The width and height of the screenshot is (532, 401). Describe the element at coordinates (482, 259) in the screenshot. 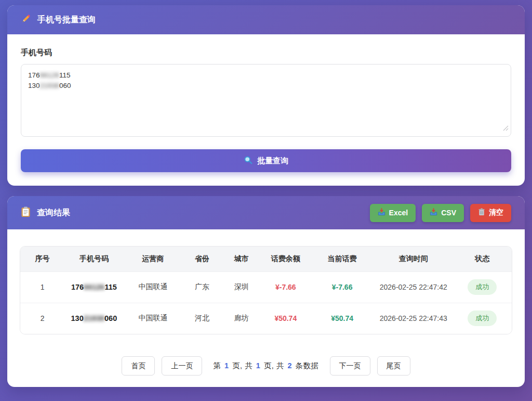

I see `col-header-status: 状态` at that location.